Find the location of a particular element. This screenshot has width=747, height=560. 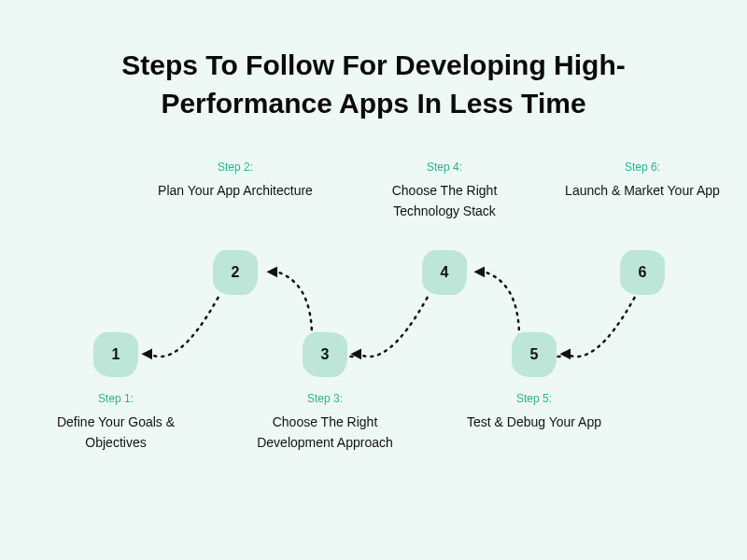

step-node-1: 1 is located at coordinates (116, 355).